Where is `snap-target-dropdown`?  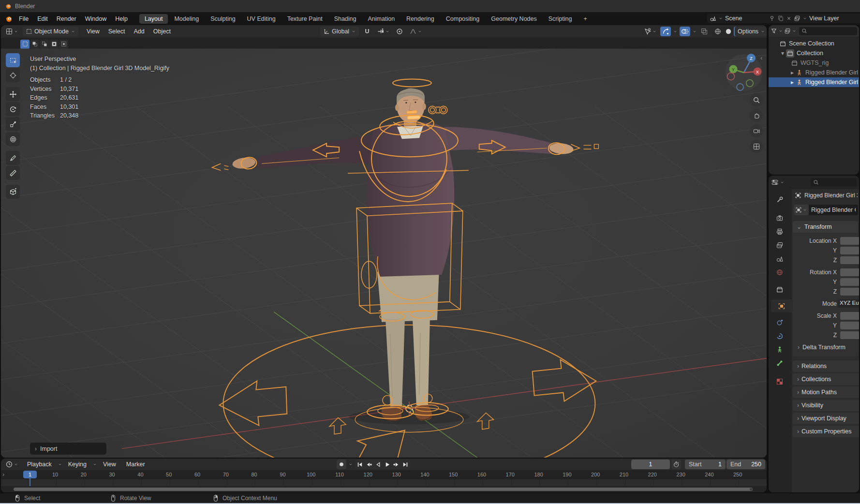
snap-target-dropdown is located at coordinates (383, 31).